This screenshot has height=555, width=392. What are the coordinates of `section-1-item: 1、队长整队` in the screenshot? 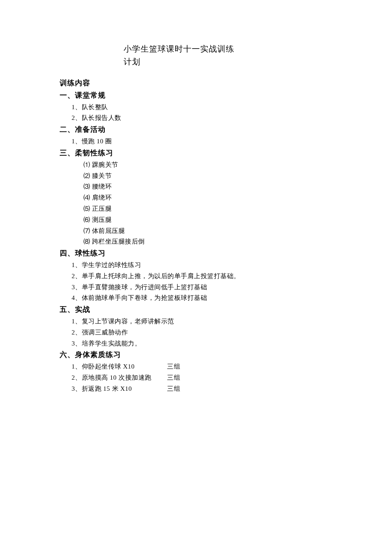 It's located at (202, 108).